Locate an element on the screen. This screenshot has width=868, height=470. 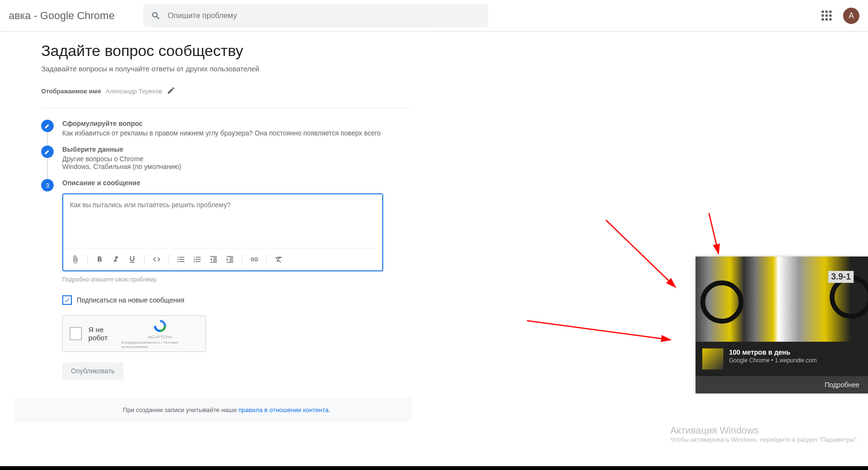
ad-notification: 3.9-1 100 метров в день Google Chrome • … is located at coordinates (782, 325).